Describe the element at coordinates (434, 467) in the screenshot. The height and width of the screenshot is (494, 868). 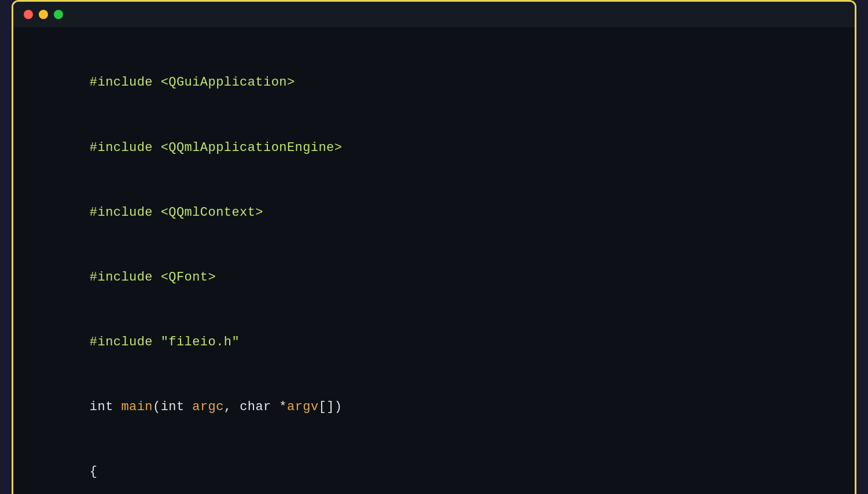
I see `code-line-7: {` at that location.